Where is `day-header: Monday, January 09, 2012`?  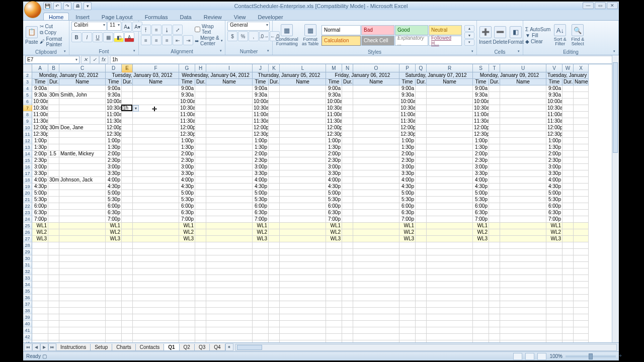 day-header: Monday, January 09, 2012 is located at coordinates (510, 75).